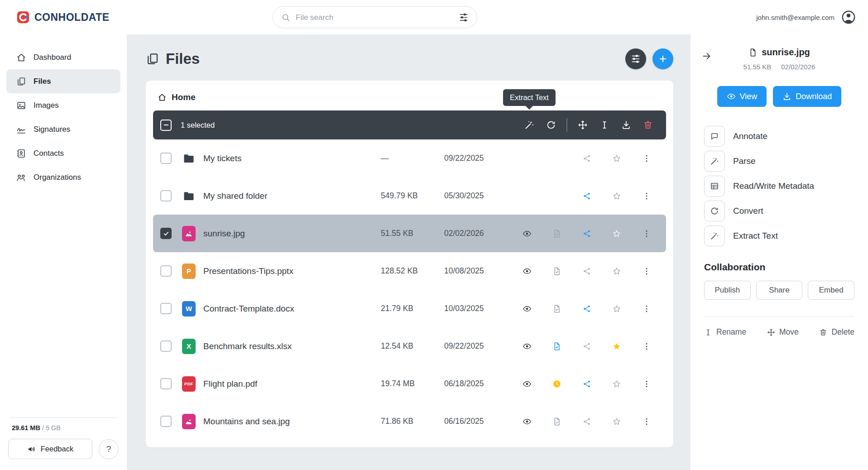 This screenshot has width=868, height=470. What do you see at coordinates (292, 271) in the screenshot?
I see `file-name: Presentations-Tips.pptx` at bounding box center [292, 271].